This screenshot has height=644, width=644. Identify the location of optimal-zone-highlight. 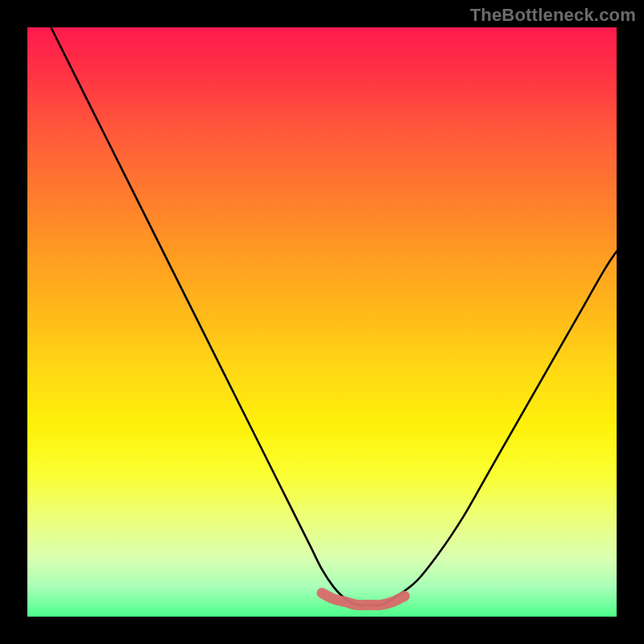
(364, 599).